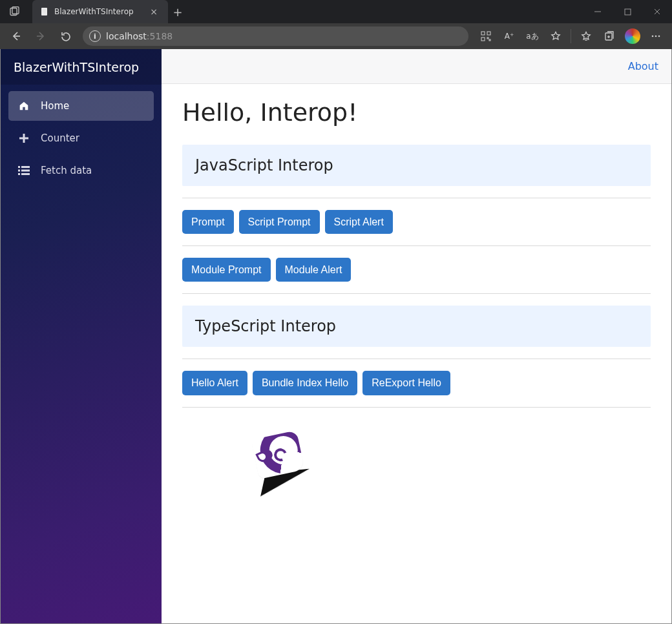  I want to click on close-window-button, so click(657, 12).